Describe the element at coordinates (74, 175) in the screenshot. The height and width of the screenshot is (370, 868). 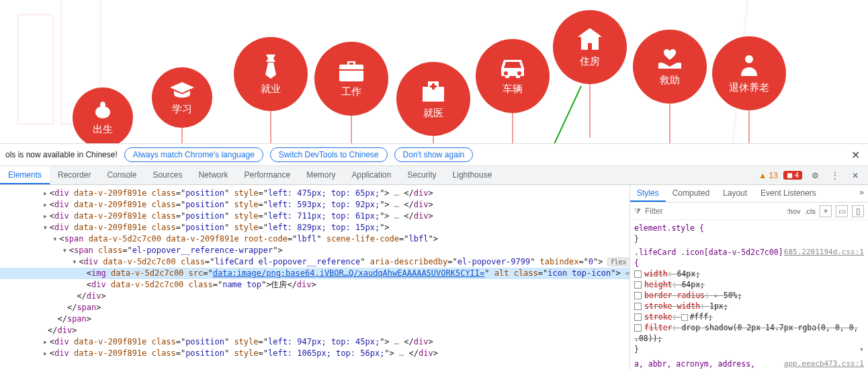
I see `tab-recorder: Recorder` at that location.